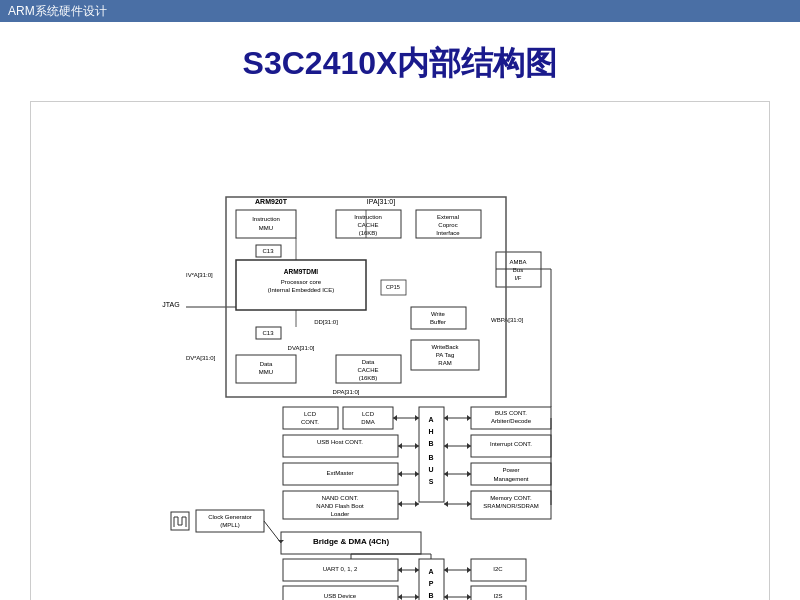 The width and height of the screenshot is (800, 600). What do you see at coordinates (340, 473) in the screenshot?
I see `svg-text: ExtMaster` at bounding box center [340, 473].